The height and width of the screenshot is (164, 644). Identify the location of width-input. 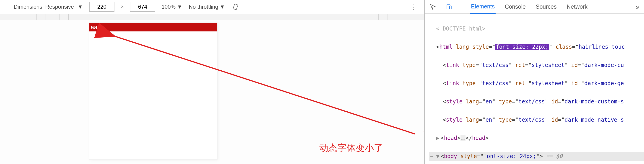
(102, 7).